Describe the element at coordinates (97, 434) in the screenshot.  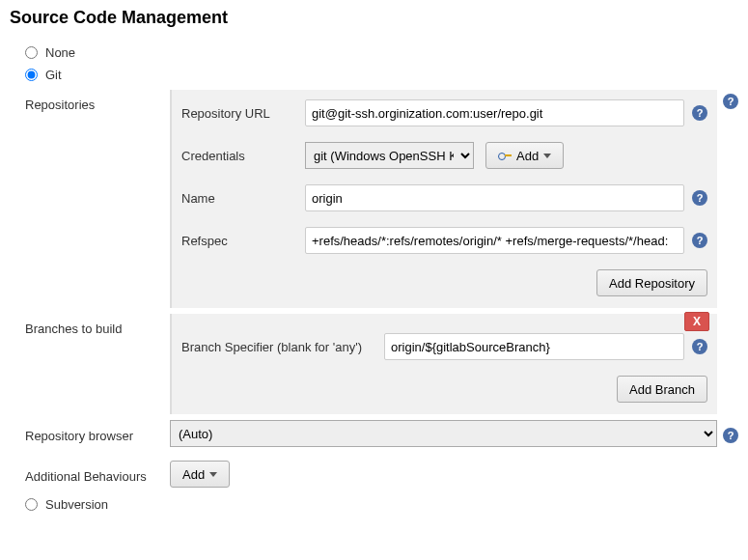
I see `repo-browser-label: Repository browser` at that location.